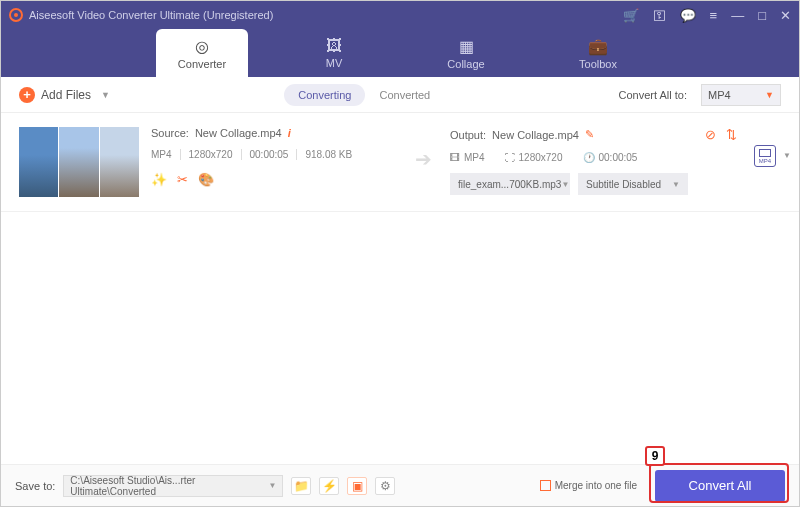 This screenshot has height=507, width=800. What do you see at coordinates (455, 158) in the screenshot?
I see `film-icon: 🎞` at bounding box center [455, 158].